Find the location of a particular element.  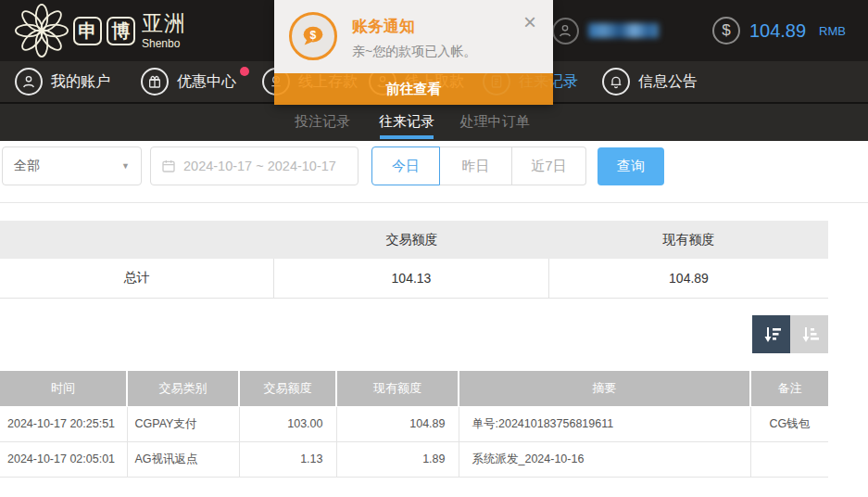

cell-summary: 单号:202410183756819611 is located at coordinates (604, 424).